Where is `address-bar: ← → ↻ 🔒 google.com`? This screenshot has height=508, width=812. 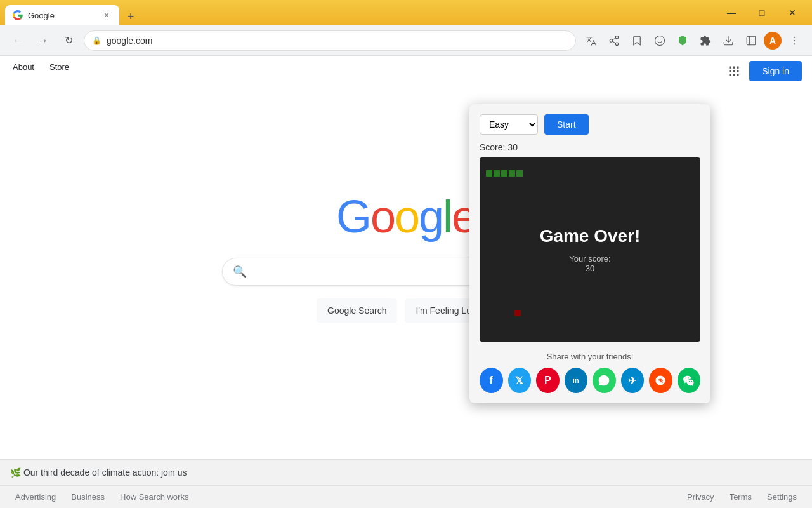
address-bar: ← → ↻ 🔒 google.com is located at coordinates (406, 41).